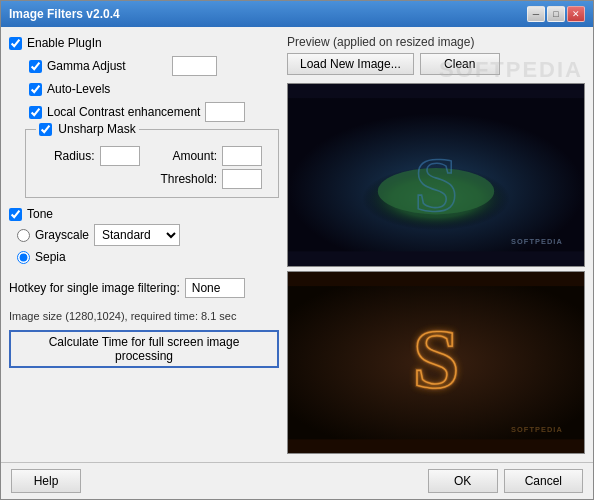  What do you see at coordinates (436, 42) in the screenshot?
I see `preview-label: Preview (applied on resized image)` at bounding box center [436, 42].